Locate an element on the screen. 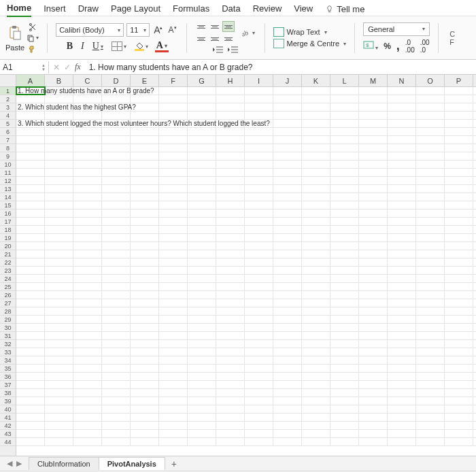  menu-tab-data: Data is located at coordinates (231, 10).